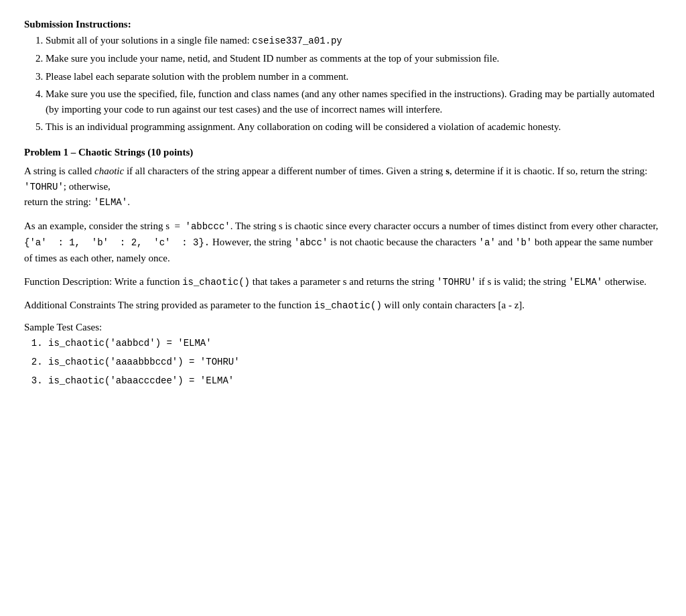  I want to click on submission-filename: cseise337_a01.py, so click(297, 41).